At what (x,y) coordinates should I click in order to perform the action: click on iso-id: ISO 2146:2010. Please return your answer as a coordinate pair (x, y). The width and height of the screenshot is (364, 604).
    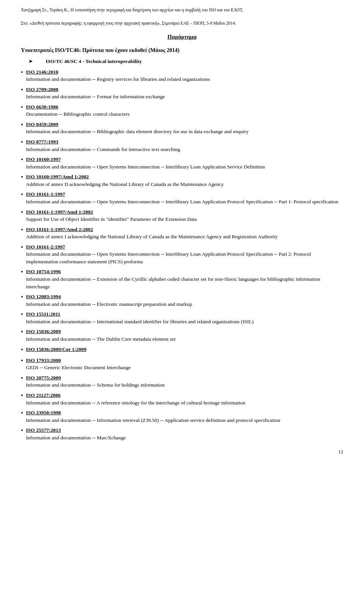
    Looking at the image, I should click on (185, 72).